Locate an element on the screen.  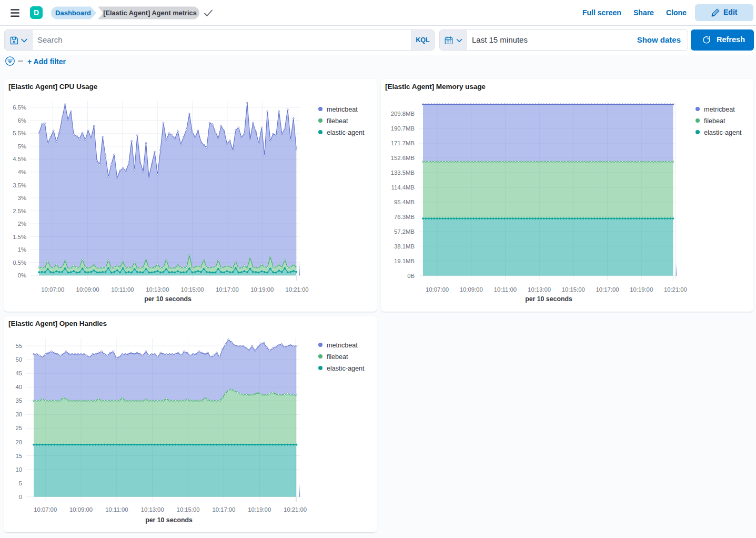
svg-text: 171.7MB is located at coordinates (403, 143).